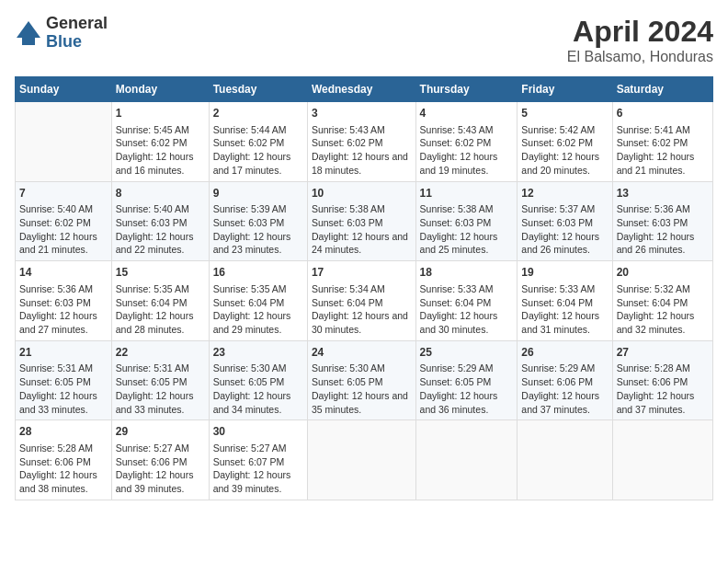 This screenshot has width=728, height=563. What do you see at coordinates (257, 460) in the screenshot?
I see `calendar-cell: 30Sunrise: 5:27 AMSunset: 6:07 PMDayligh…` at bounding box center [257, 460].